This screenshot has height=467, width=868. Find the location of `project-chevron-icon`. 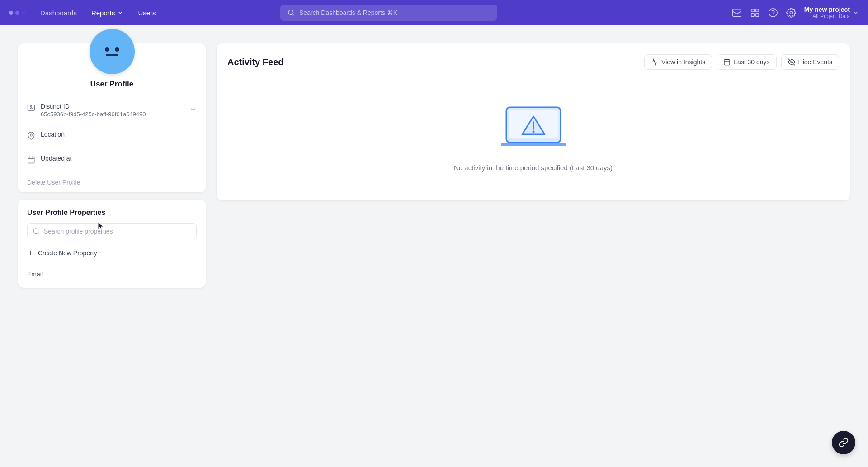

project-chevron-icon is located at coordinates (856, 13).